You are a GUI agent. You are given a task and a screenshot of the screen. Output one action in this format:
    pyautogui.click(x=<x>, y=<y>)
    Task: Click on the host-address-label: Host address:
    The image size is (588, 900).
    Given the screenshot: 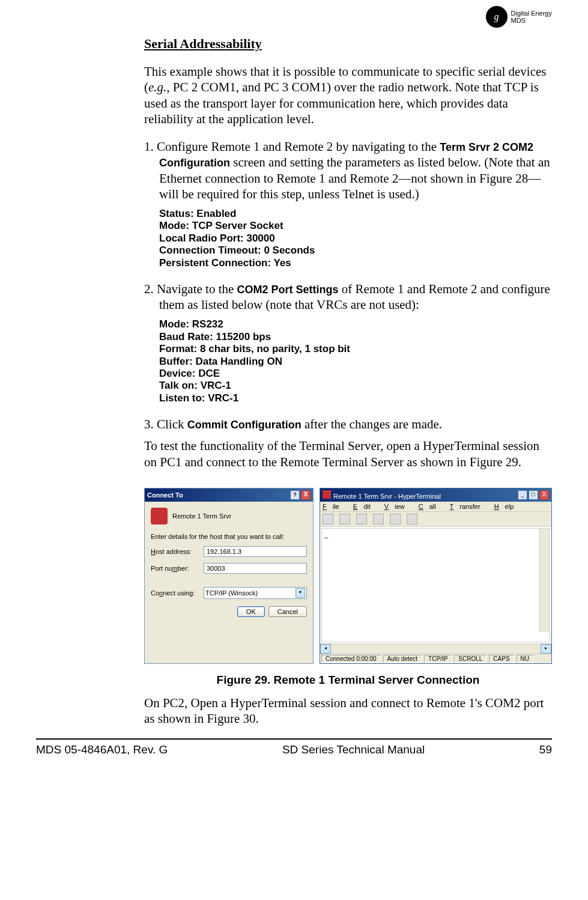 What is the action you would take?
    pyautogui.click(x=175, y=552)
    